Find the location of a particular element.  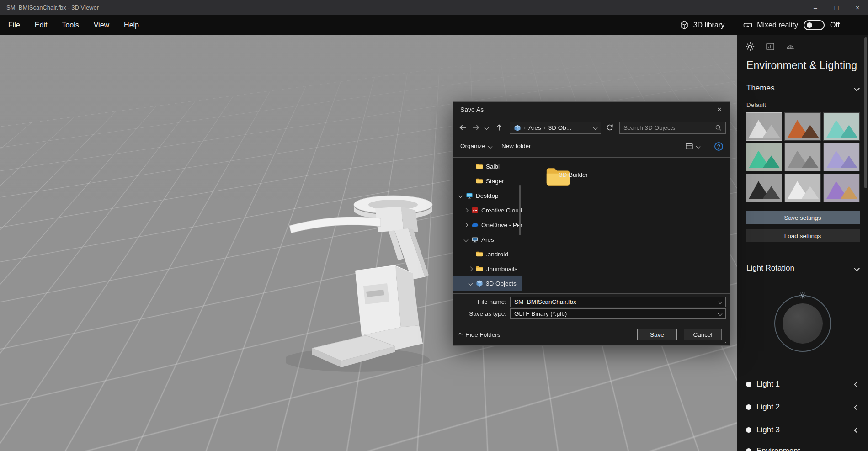

file-item-3d-builder: 3D Builder is located at coordinates (558, 177).